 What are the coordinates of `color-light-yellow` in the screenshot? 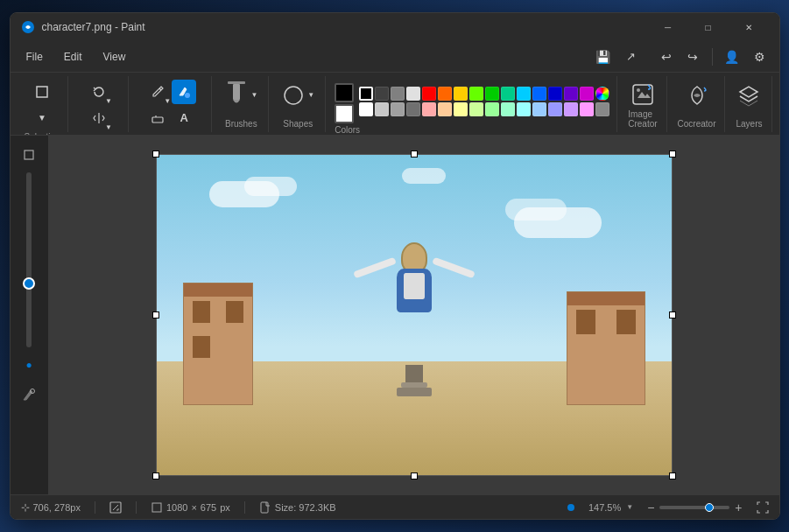 It's located at (461, 109).